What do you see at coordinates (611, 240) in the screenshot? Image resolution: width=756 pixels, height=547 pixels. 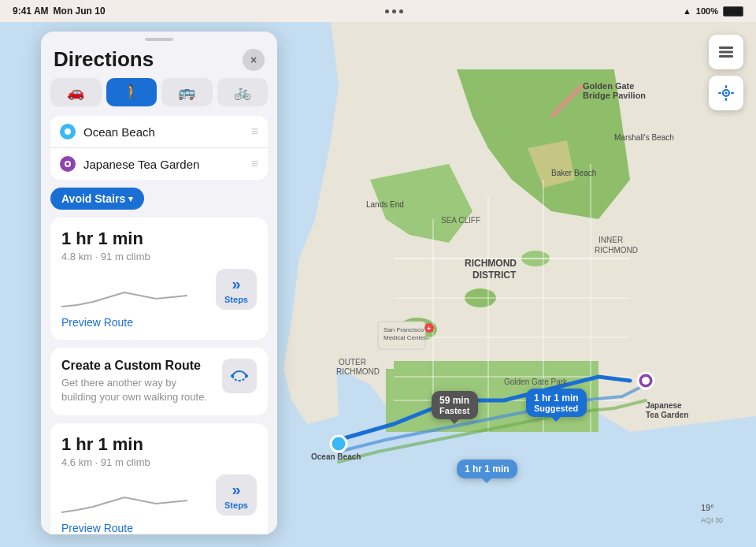 I see `svg-text: INNER` at bounding box center [611, 240].